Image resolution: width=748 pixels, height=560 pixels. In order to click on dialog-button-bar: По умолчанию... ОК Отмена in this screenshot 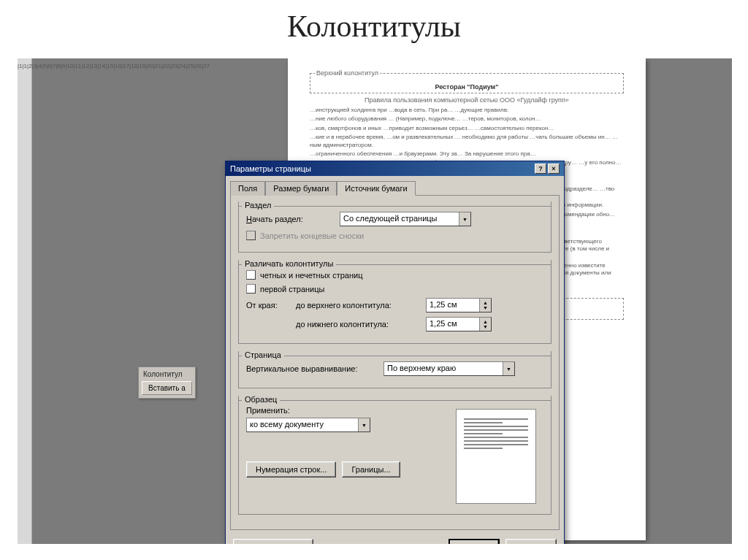, I will do `click(394, 539)`.